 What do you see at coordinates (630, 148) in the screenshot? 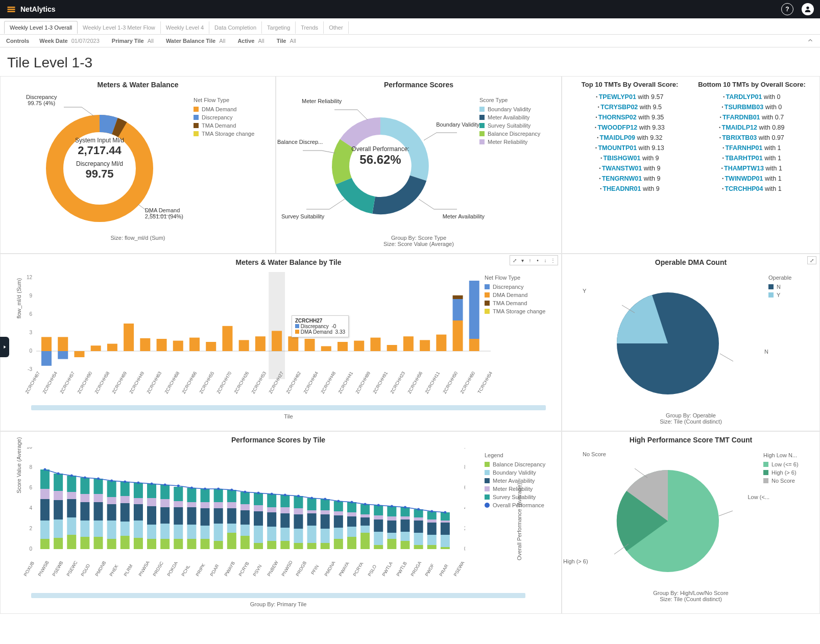
I see `tmt-item: TMOUNTP01 with 9.13` at bounding box center [630, 148].